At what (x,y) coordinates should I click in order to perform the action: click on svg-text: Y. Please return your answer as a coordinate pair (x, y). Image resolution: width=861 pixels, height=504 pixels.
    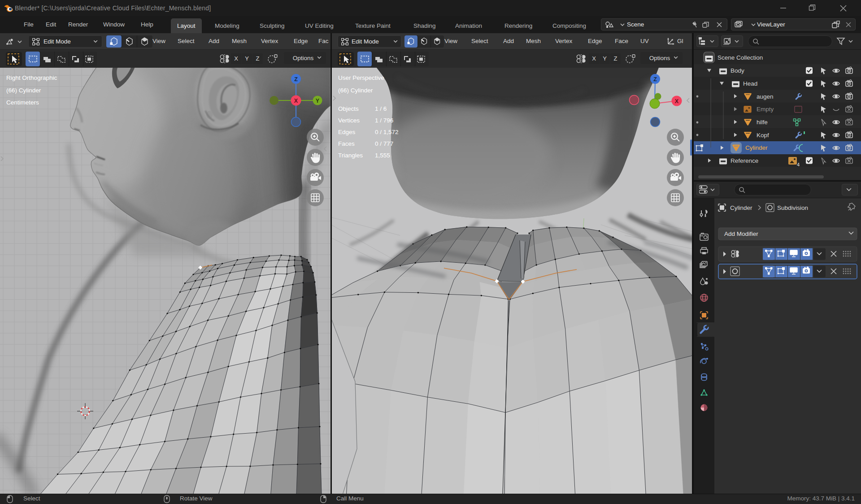
    Looking at the image, I should click on (317, 101).